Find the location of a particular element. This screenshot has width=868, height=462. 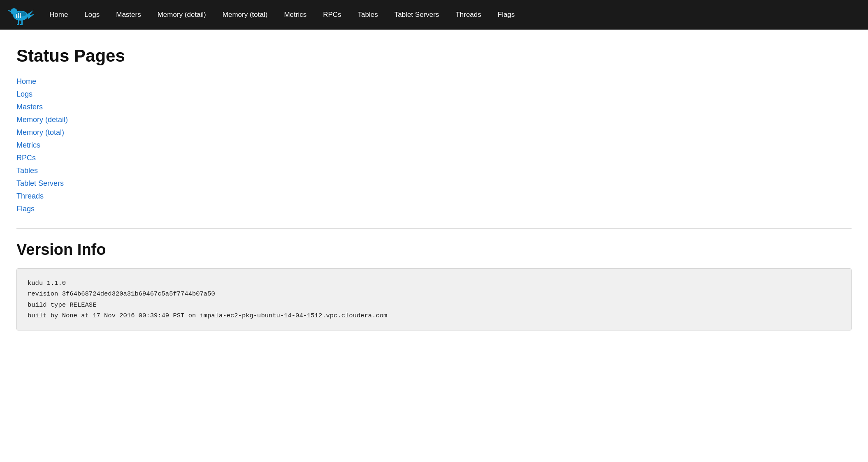

version-line: revision 3f64b68724ded320a31b69467c5a5f7… is located at coordinates (434, 294).